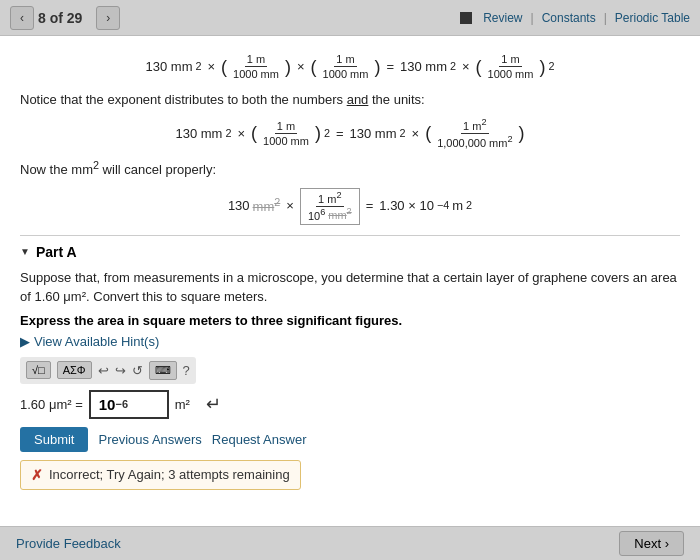  Describe the element at coordinates (74, 370) in the screenshot. I see `greek-button: AΣΦ` at that location.